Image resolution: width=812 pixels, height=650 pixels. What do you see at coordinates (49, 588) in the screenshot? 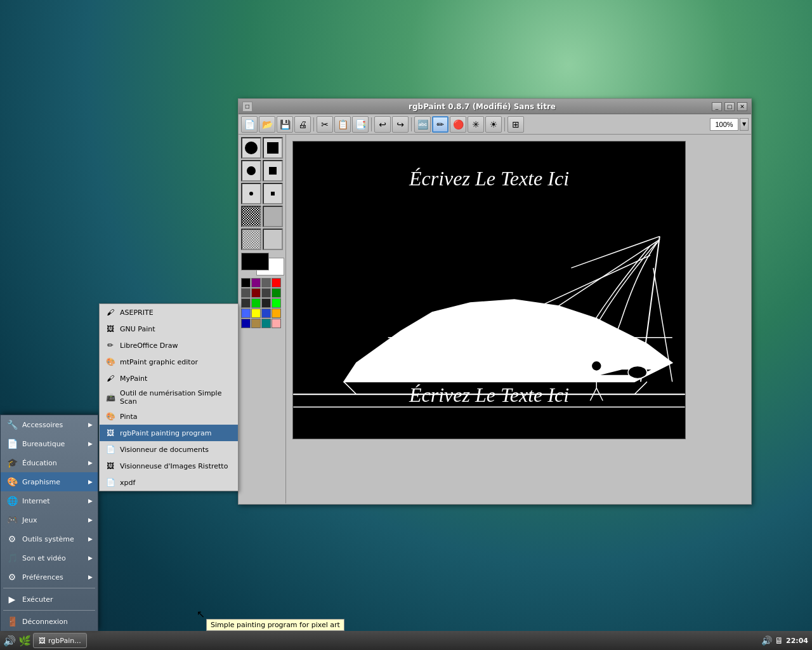
I see `menu-sep` at bounding box center [49, 588].